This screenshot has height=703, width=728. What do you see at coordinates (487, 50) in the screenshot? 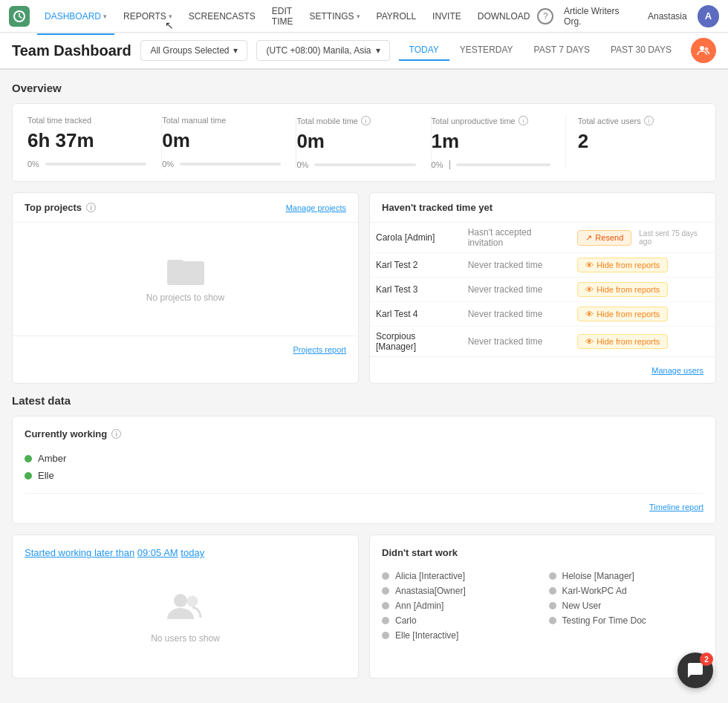
I see `date-btn-yesterday: YESTERDAY` at bounding box center [487, 50].